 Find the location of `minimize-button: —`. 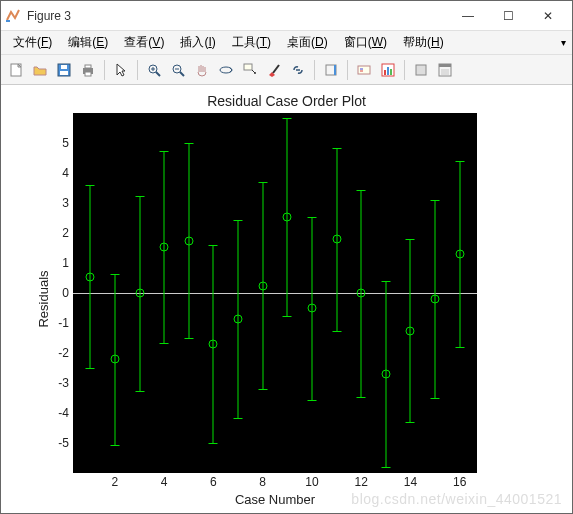

minimize-button: — is located at coordinates (468, 16).